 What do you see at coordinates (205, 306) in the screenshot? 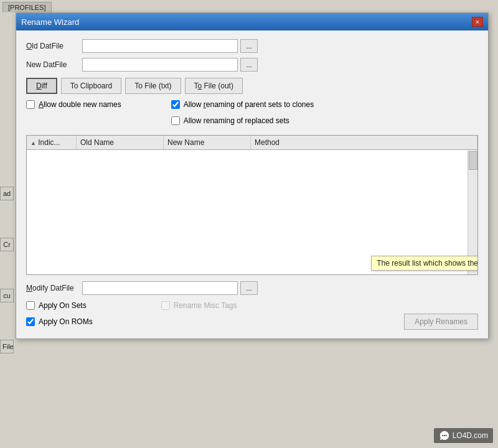
I see `rename-misc-tags-label: Rename Misc Tags` at bounding box center [205, 306].